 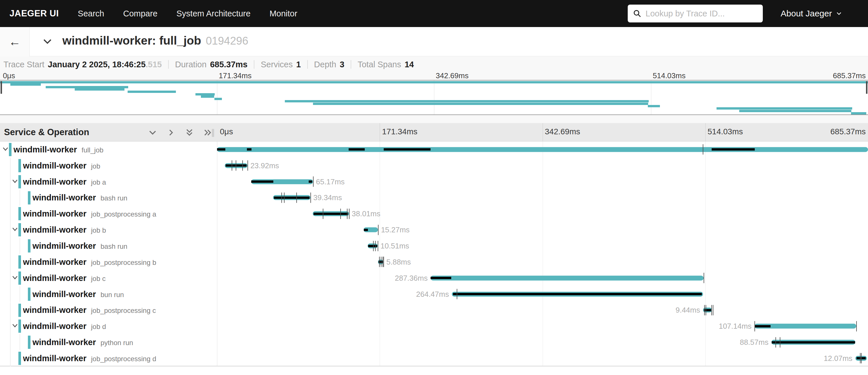 What do you see at coordinates (124, 262) in the screenshot?
I see `operation-name: job_postprocessing b` at bounding box center [124, 262].